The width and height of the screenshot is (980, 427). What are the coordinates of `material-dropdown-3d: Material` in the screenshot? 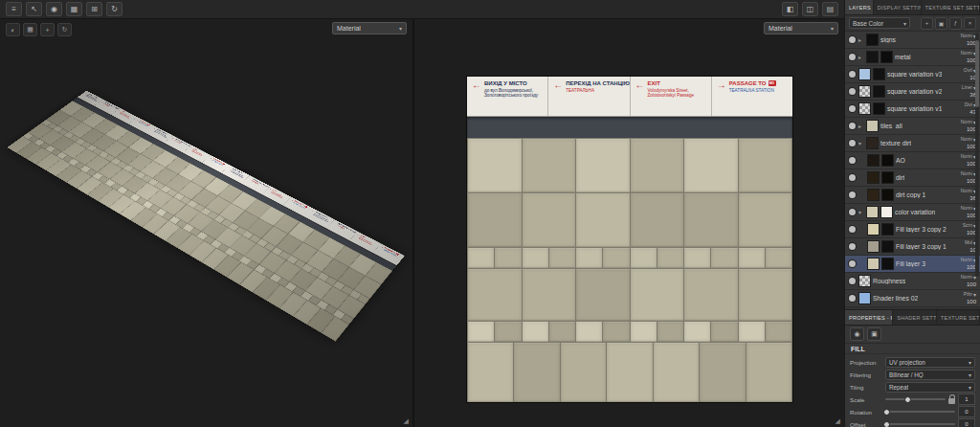 It's located at (369, 29).